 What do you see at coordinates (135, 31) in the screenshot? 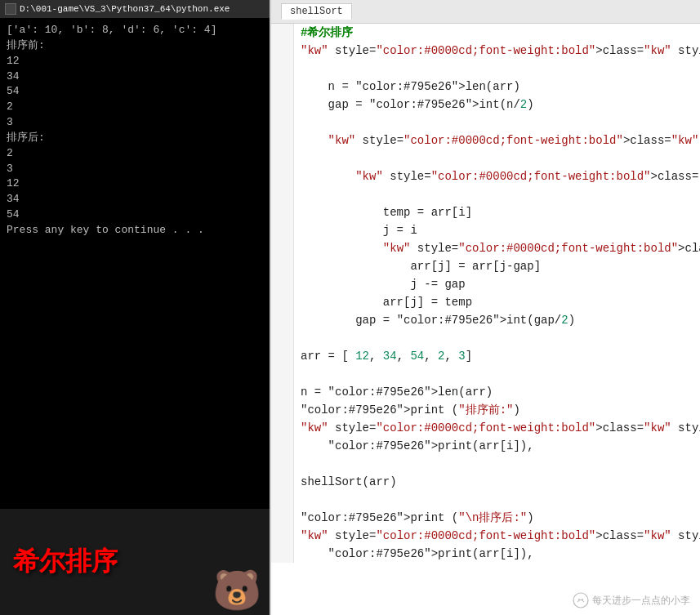
I see `terminal-line: ['a': 10, 'b': 8, 'd': 6, 'c': 4]` at bounding box center [135, 31].